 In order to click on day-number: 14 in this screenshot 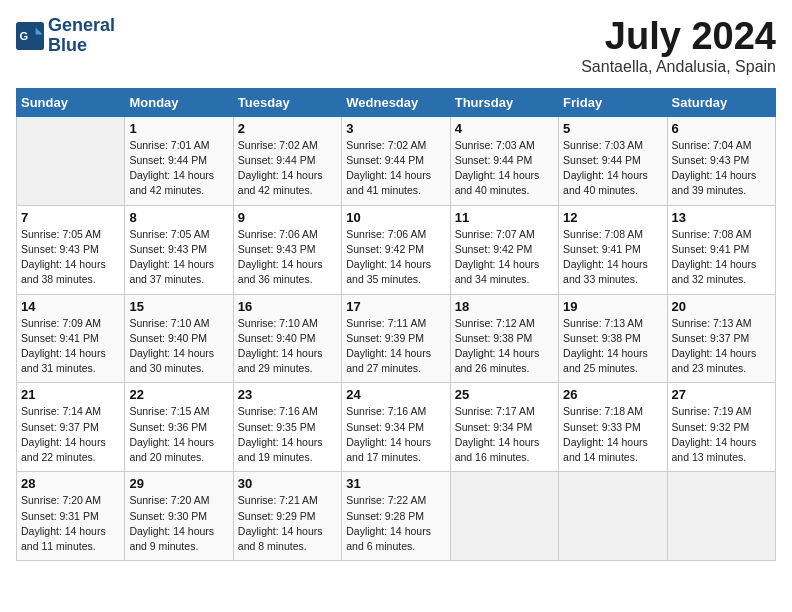, I will do `click(70, 306)`.